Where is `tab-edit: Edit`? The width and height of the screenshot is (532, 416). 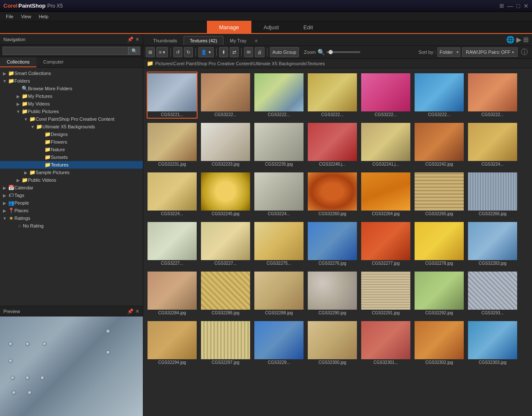 tab-edit: Edit is located at coordinates (308, 27).